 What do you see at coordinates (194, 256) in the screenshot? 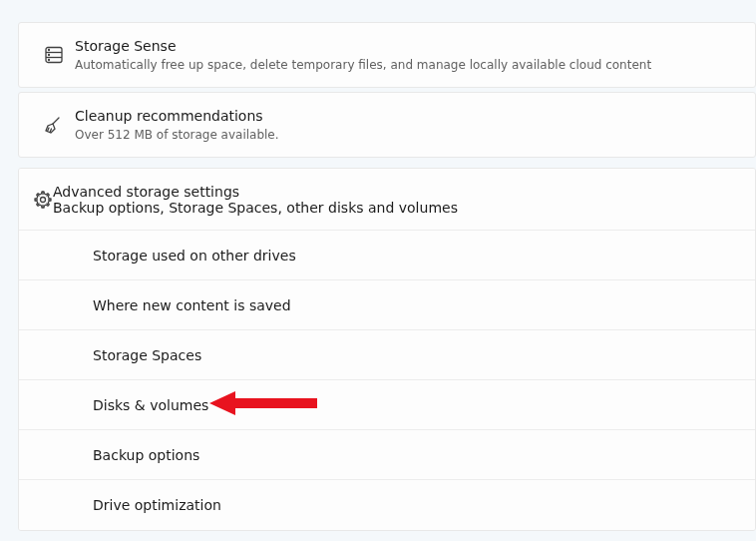
I see `sub-item-label: Storage used on other drives` at bounding box center [194, 256].